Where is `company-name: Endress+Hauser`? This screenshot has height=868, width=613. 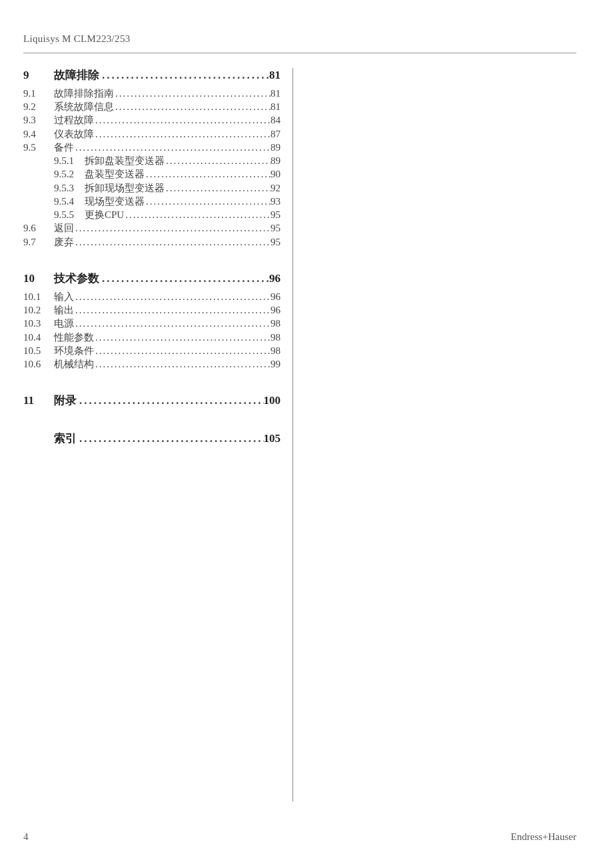 company-name: Endress+Hauser is located at coordinates (544, 837).